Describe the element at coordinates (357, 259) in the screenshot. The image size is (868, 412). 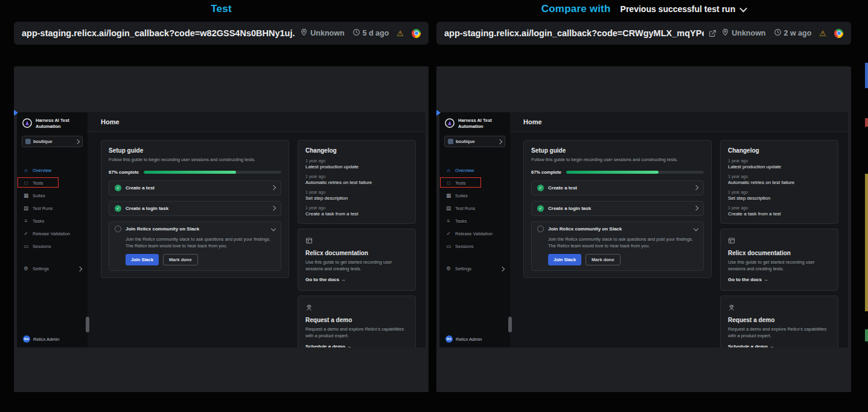
I see `documentation-card: Relicx documentation Use this guide to g…` at that location.